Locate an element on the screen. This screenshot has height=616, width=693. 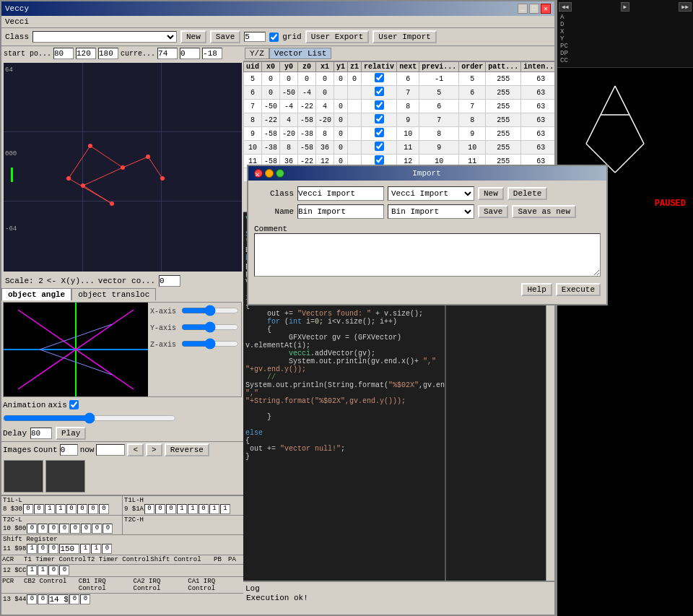
shift-value-input is located at coordinates (69, 549).